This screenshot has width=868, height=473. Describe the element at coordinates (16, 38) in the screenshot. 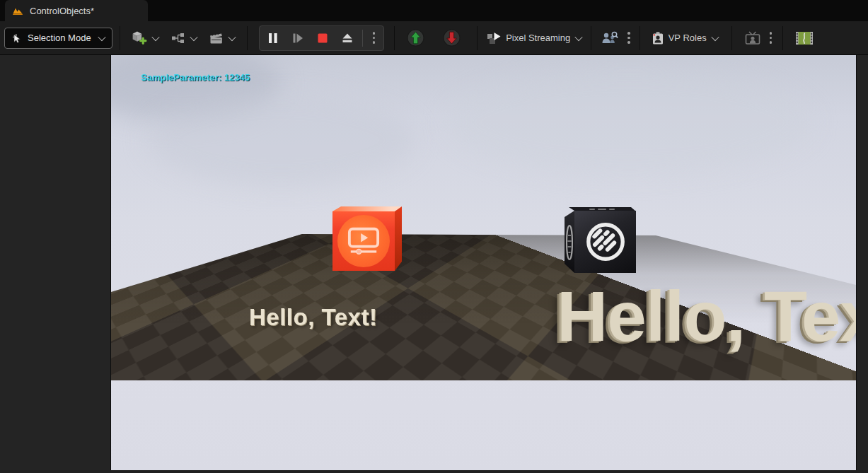

I see `cursor-arrow-icon` at that location.